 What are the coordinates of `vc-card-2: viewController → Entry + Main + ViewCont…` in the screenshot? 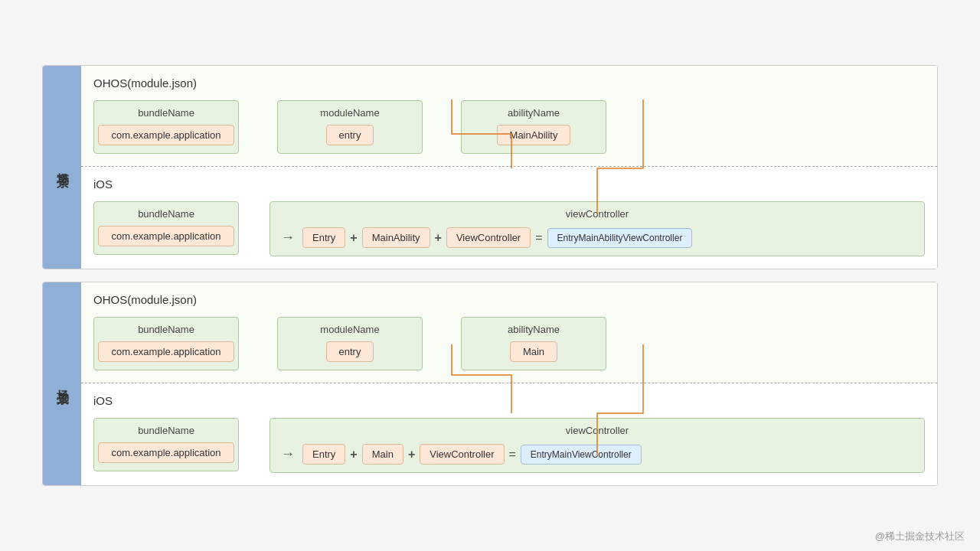 It's located at (597, 445).